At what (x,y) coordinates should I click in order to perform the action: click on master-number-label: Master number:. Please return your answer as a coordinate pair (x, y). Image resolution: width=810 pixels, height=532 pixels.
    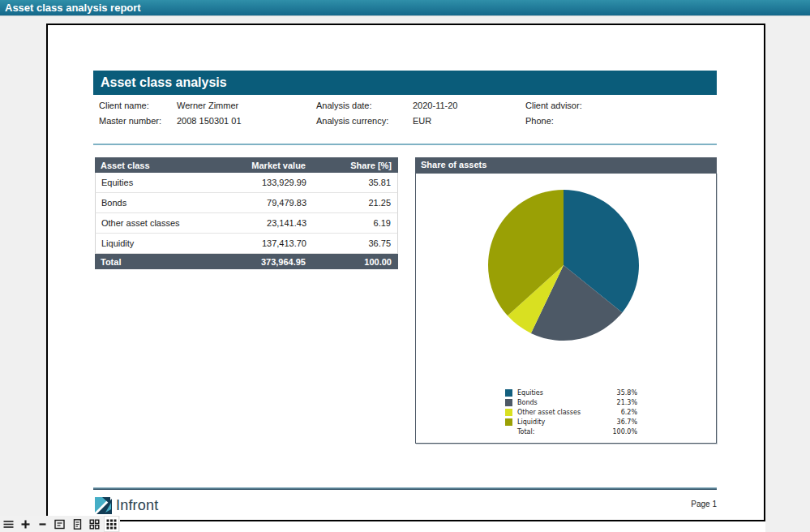
    Looking at the image, I should click on (130, 121).